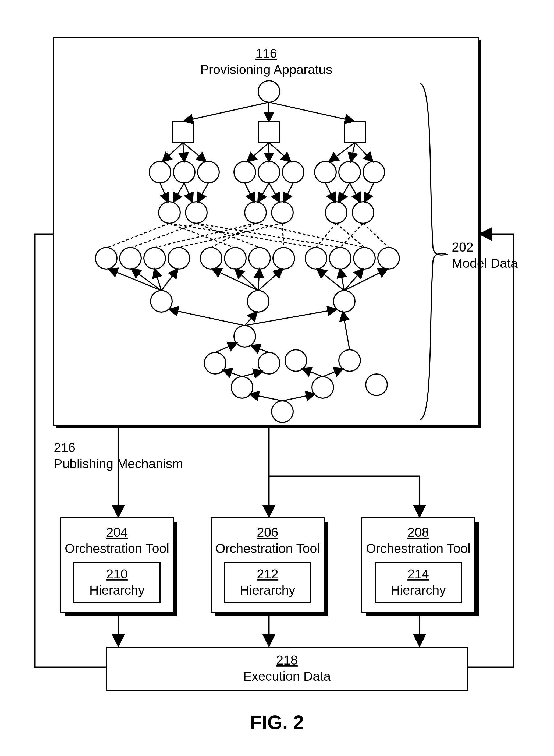  I want to click on orchestration-tool-2: 206 Orchestration Tool 212 Hierarchy, so click(270, 567).